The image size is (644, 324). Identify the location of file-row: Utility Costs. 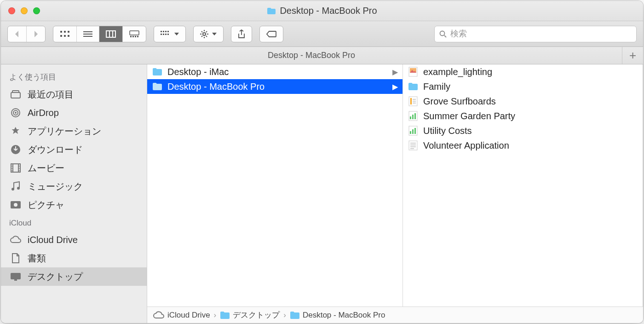
(523, 131).